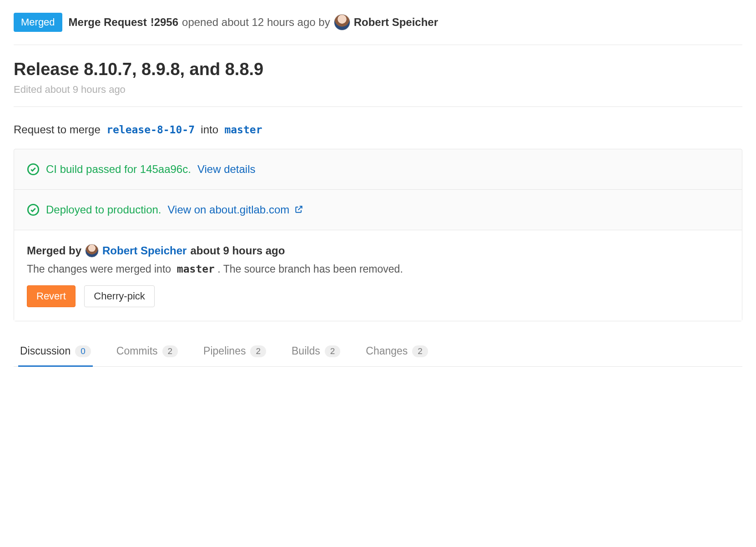  Describe the element at coordinates (256, 22) in the screenshot. I see `opened-text: opened about 12 hours ago by` at that location.